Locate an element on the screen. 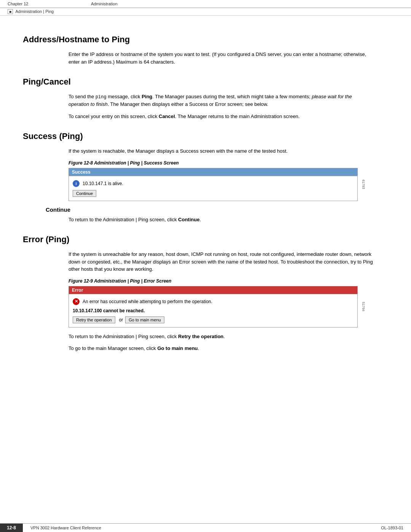  error-message-row: ✕ An error has occurred while attempting… is located at coordinates (213, 302).